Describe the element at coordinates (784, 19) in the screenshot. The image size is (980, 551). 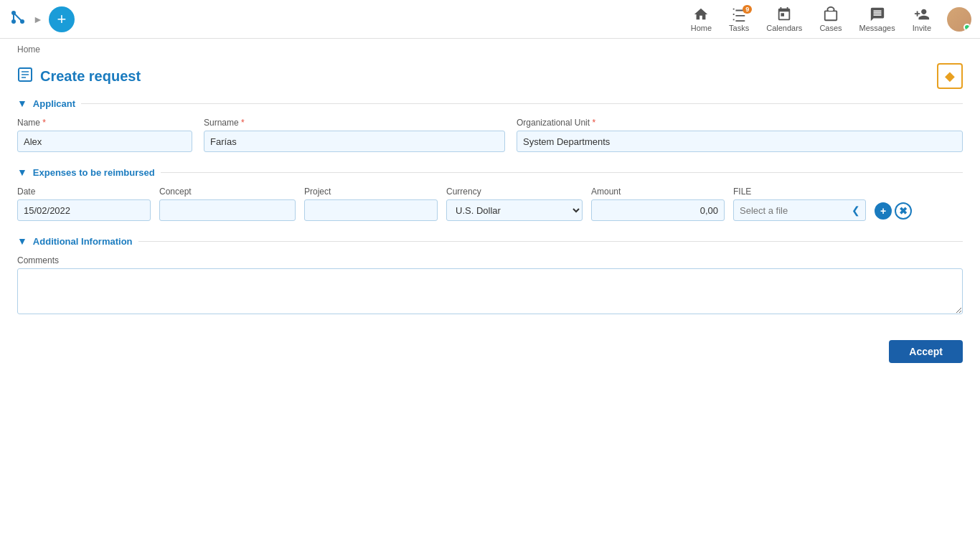
I see `nav-calendars: Calendars` at that location.